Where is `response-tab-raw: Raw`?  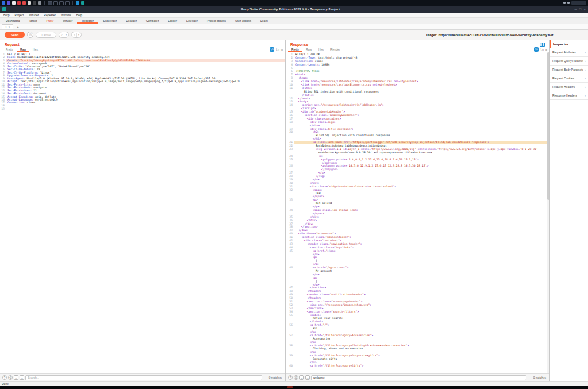 response-tab-raw: Raw is located at coordinates (309, 49).